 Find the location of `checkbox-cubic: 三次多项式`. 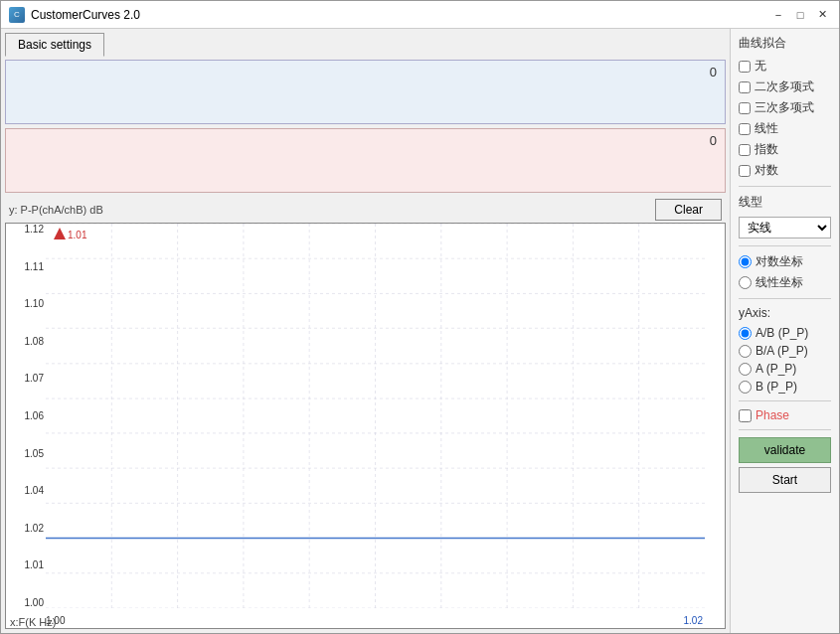

checkbox-cubic: 三次多项式 is located at coordinates (785, 107).